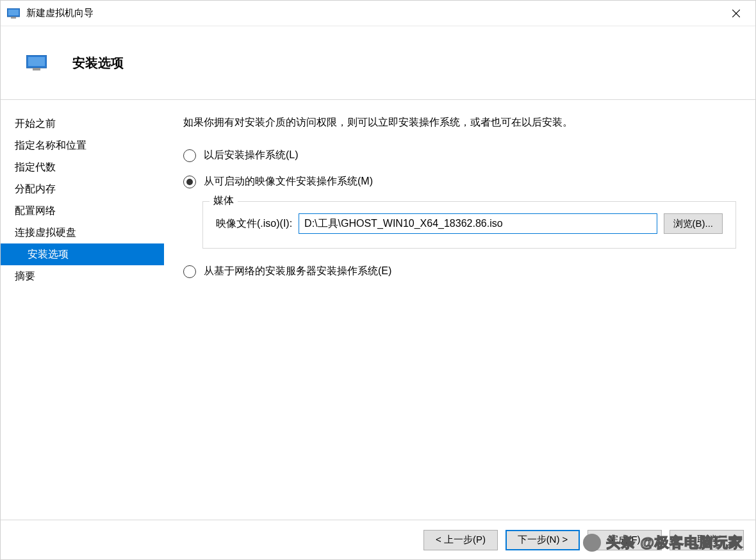 The image size is (756, 560). What do you see at coordinates (82, 189) in the screenshot?
I see `sidebar-item-memory: 分配内存` at bounding box center [82, 189].